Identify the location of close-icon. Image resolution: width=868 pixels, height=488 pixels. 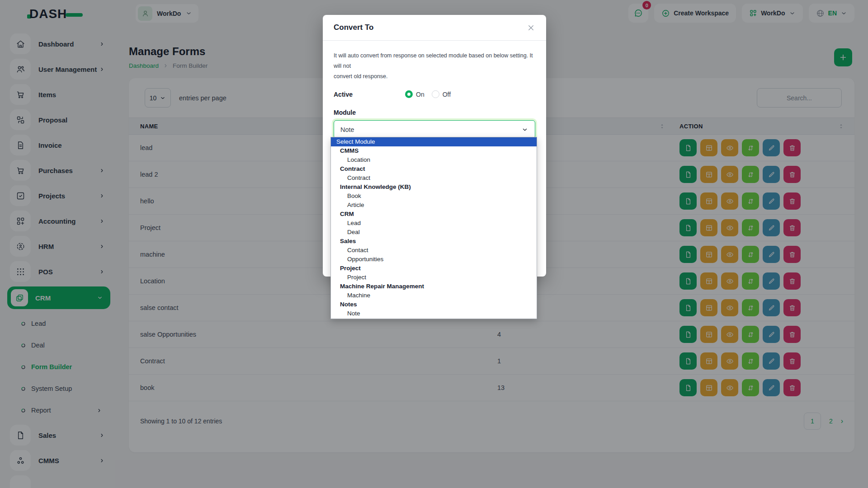
(531, 28).